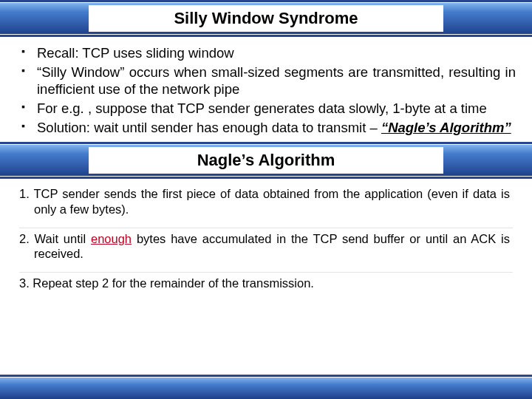 The image size is (532, 399). Describe the element at coordinates (266, 287) in the screenshot. I see `step-item: 3. Repeat step 2 for the remainder of th…` at that location.